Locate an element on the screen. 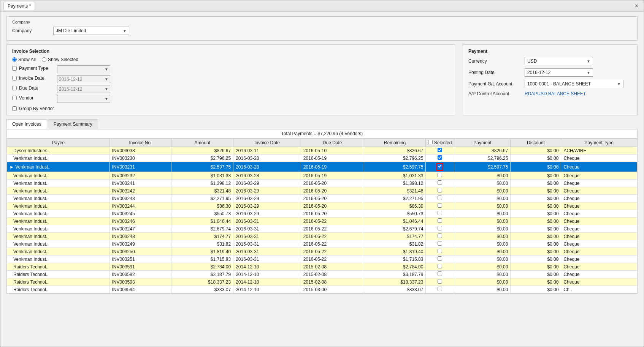 Image resolution: width=644 pixels, height=347 pixels. show-all-radio-input is located at coordinates (14, 60).